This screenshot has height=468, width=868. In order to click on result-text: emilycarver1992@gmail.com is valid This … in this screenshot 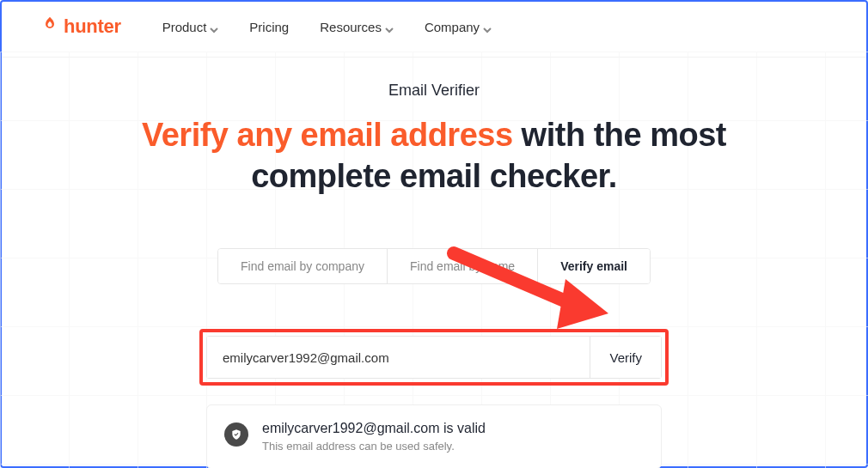, I will do `click(374, 436)`.